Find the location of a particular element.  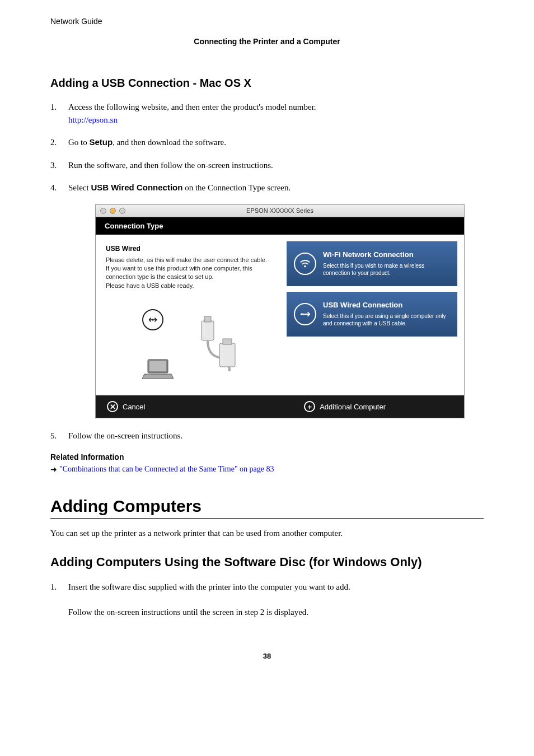

section-header: Connecting the Printer and a Computer is located at coordinates (267, 41).